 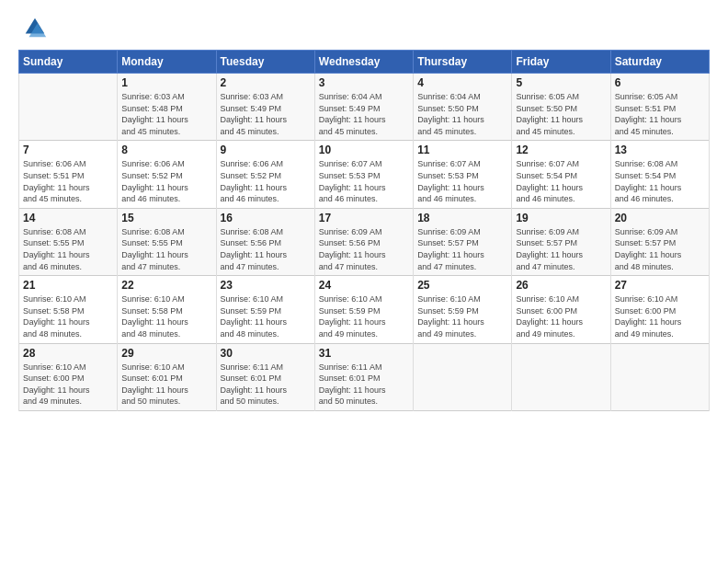 What do you see at coordinates (364, 107) in the screenshot?
I see `calendar-cell: 3Sunrise: 6:04 AM Sunset: 5:49 PM Daylig…` at bounding box center [364, 107].